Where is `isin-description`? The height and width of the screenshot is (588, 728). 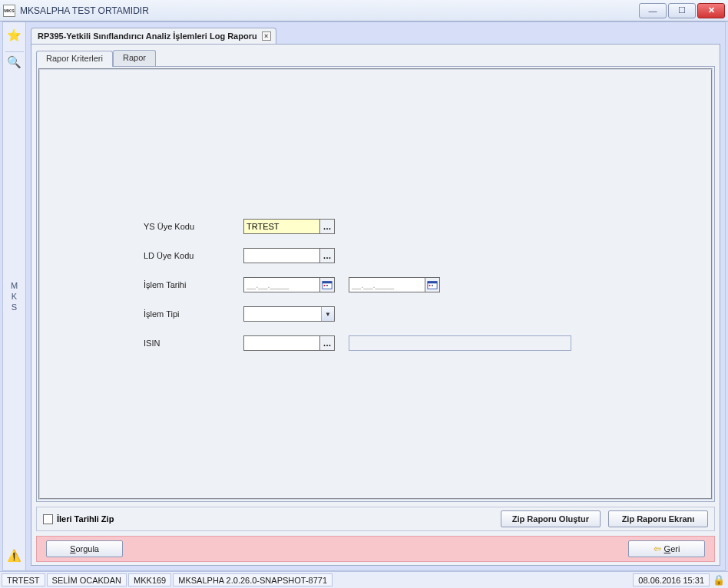 isin-description is located at coordinates (460, 343).